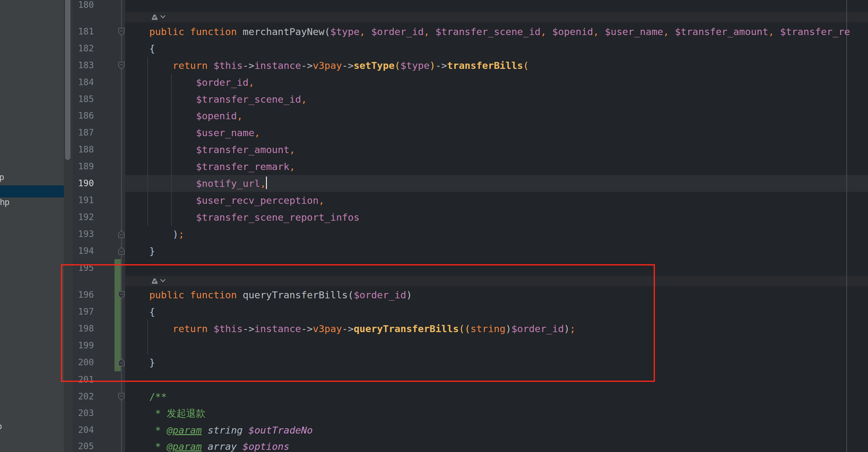 The height and width of the screenshot is (452, 868). What do you see at coordinates (32, 226) in the screenshot?
I see `project-sidebar: phpo` at bounding box center [32, 226].